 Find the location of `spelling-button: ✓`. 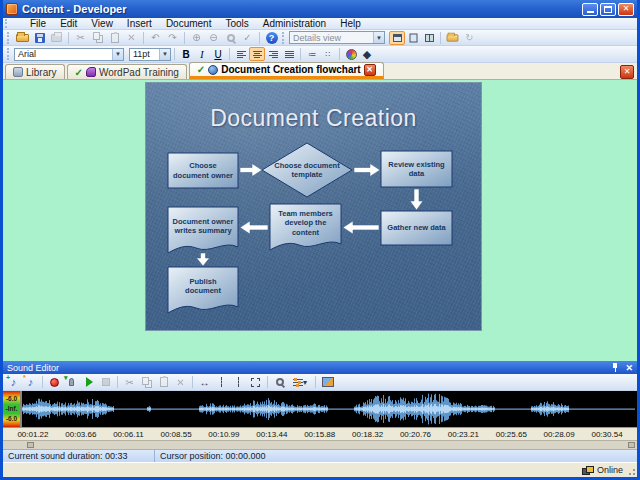

spelling-button: ✓ is located at coordinates (248, 38).